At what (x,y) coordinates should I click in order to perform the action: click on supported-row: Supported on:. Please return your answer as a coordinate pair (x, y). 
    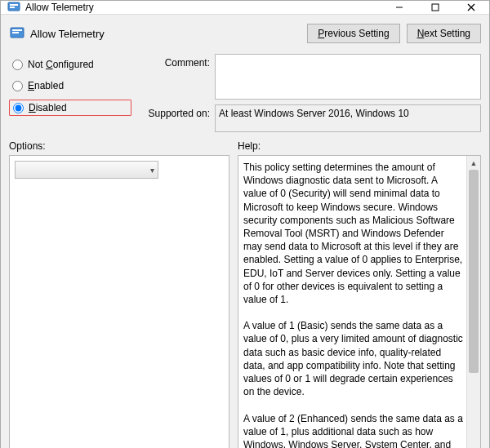
    Looking at the image, I should click on (310, 118).